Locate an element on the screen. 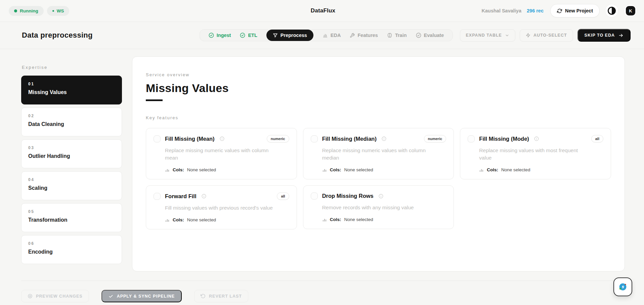 The height and width of the screenshot is (305, 644). feature-title: Fill Missing (Mode) is located at coordinates (504, 139).